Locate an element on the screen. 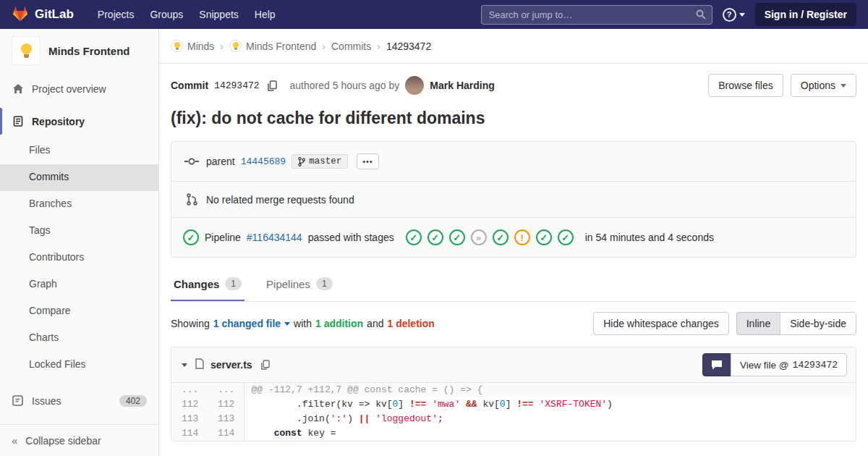  file-name: server.ts is located at coordinates (231, 365).